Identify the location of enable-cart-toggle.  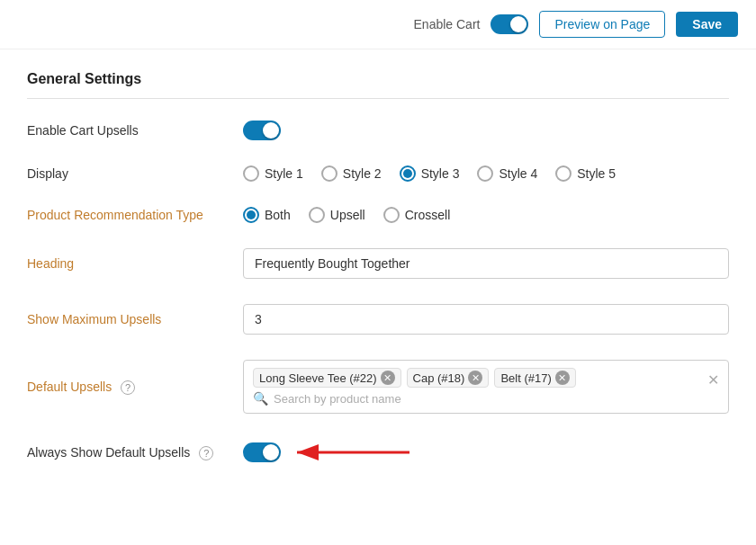
(509, 24).